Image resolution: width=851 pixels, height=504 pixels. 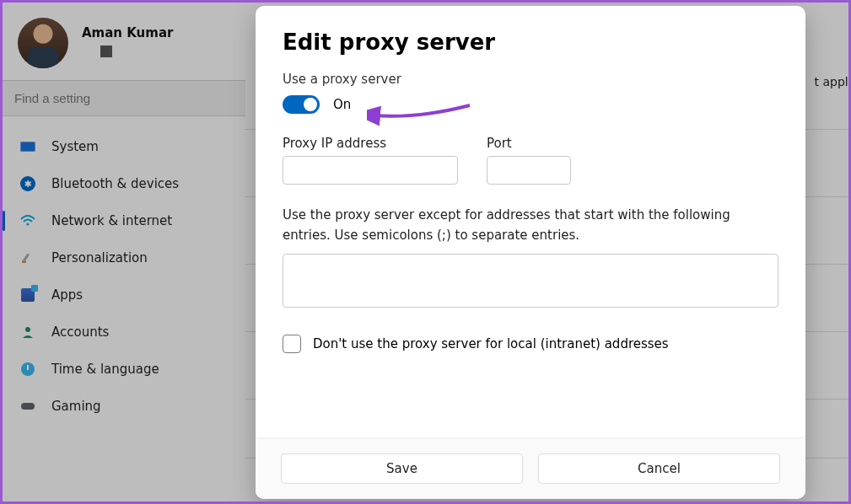 I want to click on use-proxy-toggle, so click(x=301, y=105).